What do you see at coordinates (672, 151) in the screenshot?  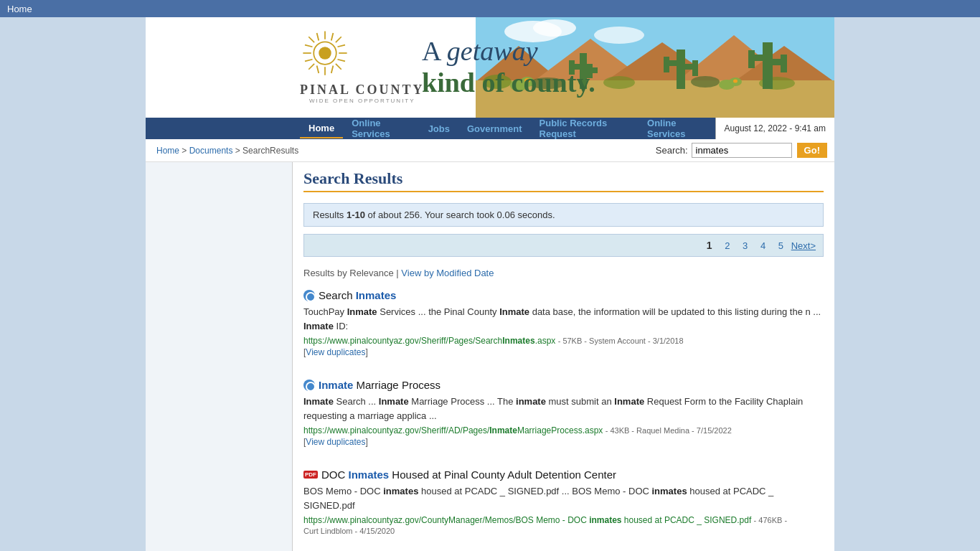 I see `search-label: Search:` at bounding box center [672, 151].